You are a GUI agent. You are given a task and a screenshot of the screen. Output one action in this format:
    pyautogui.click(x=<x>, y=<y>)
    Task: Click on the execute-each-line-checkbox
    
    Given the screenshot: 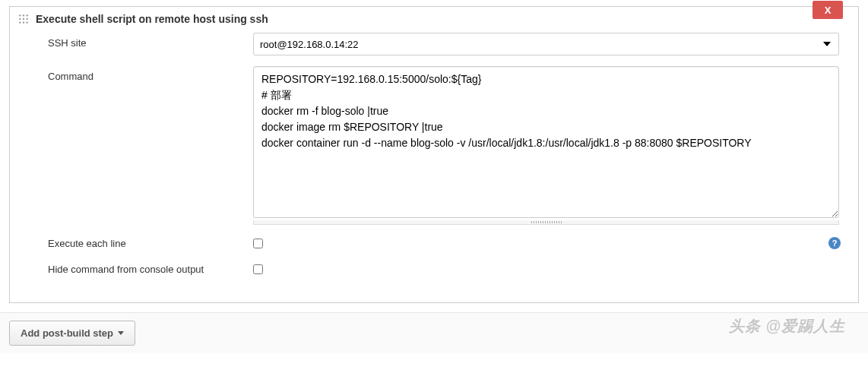 What is the action you would take?
    pyautogui.click(x=258, y=243)
    